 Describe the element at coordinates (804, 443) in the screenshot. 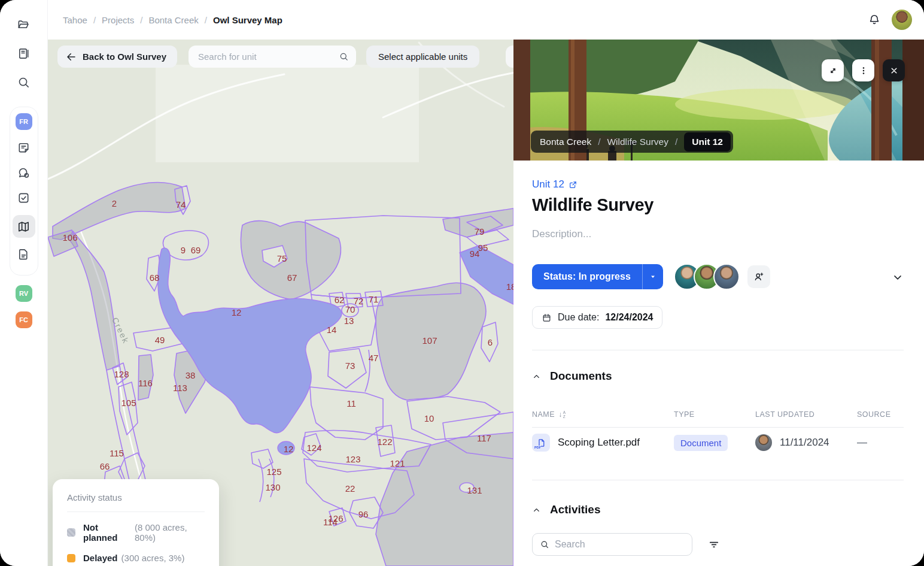

I see `last-updated-date: 11/11/2024` at that location.